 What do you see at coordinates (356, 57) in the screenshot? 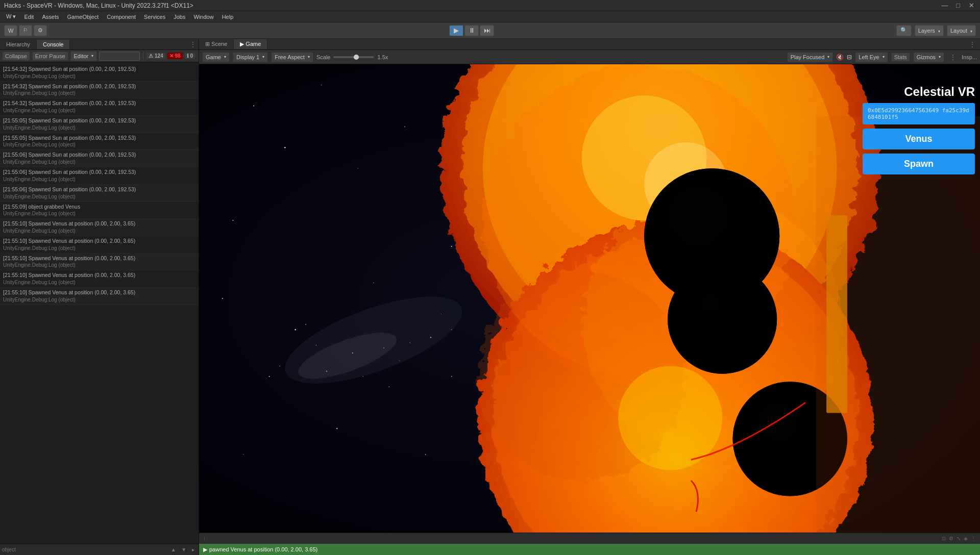
I see `scale-thumb` at bounding box center [356, 57].